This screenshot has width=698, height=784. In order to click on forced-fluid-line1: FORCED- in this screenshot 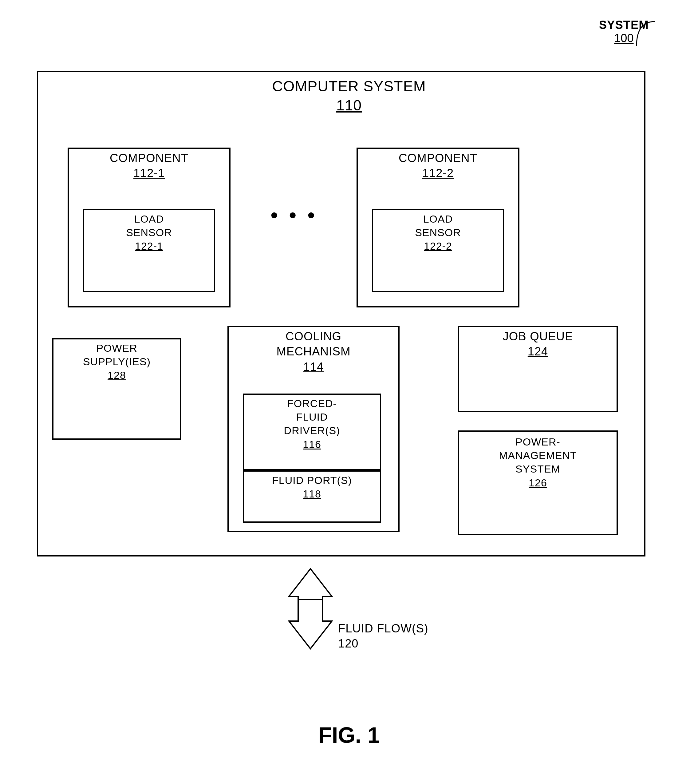, I will do `click(312, 404)`.